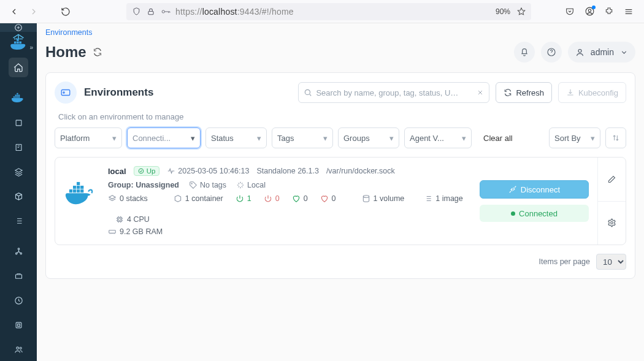 The height and width of the screenshot is (361, 644). I want to click on pager-select: 10, so click(611, 262).